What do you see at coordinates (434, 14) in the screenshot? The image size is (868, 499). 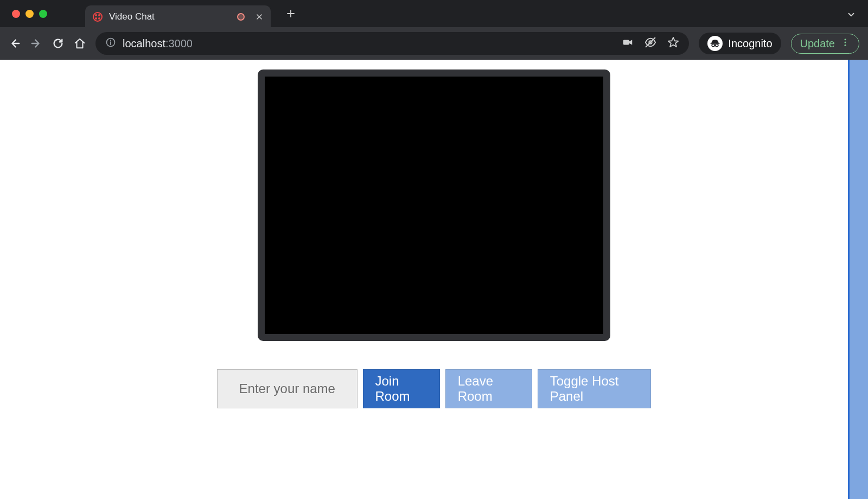 I see `title-bar: Video Chat` at bounding box center [434, 14].